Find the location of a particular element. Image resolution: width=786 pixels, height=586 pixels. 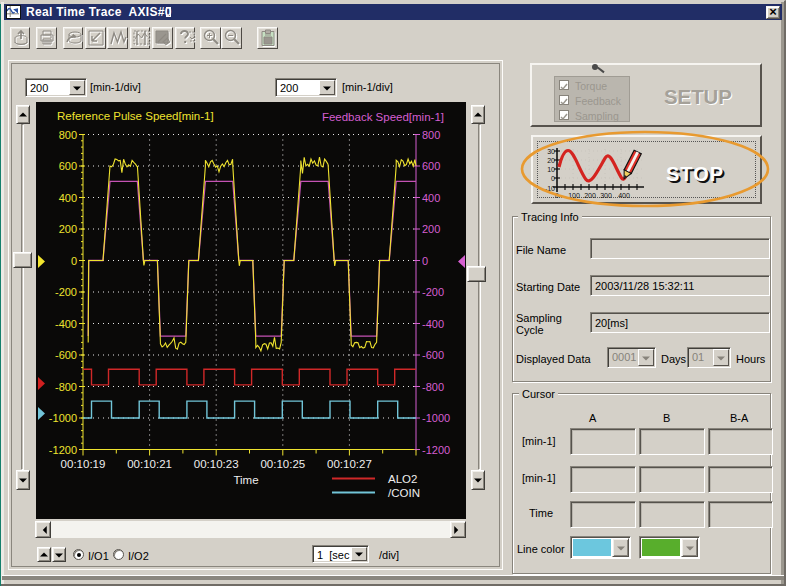

svg-text: Feedback Speed[min-1] is located at coordinates (383, 117).